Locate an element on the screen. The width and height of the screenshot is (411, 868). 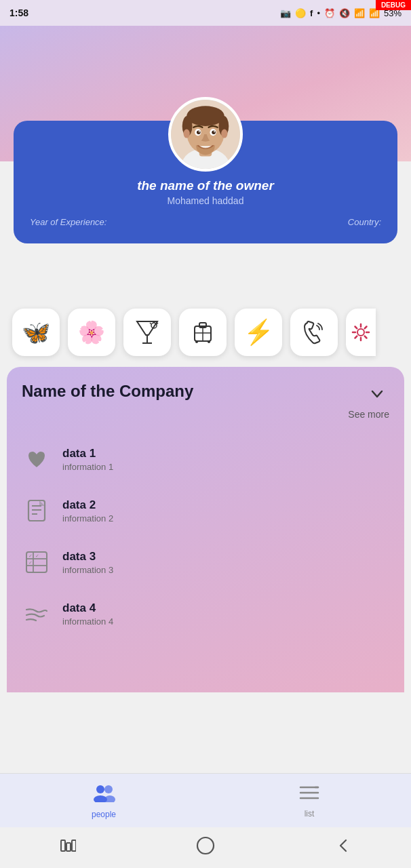
avatar-image is located at coordinates (206, 134).